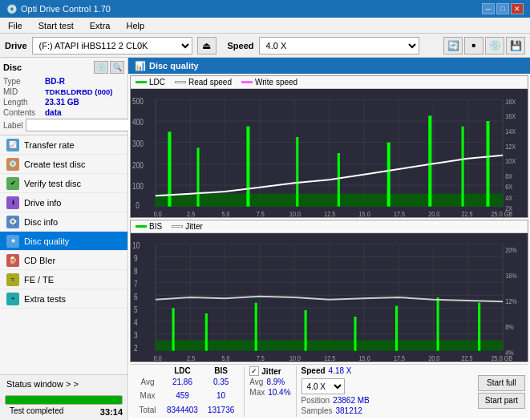 This screenshot has width=530, height=420. What do you see at coordinates (53, 112) in the screenshot?
I see `disc-contents-value: data` at bounding box center [53, 112].